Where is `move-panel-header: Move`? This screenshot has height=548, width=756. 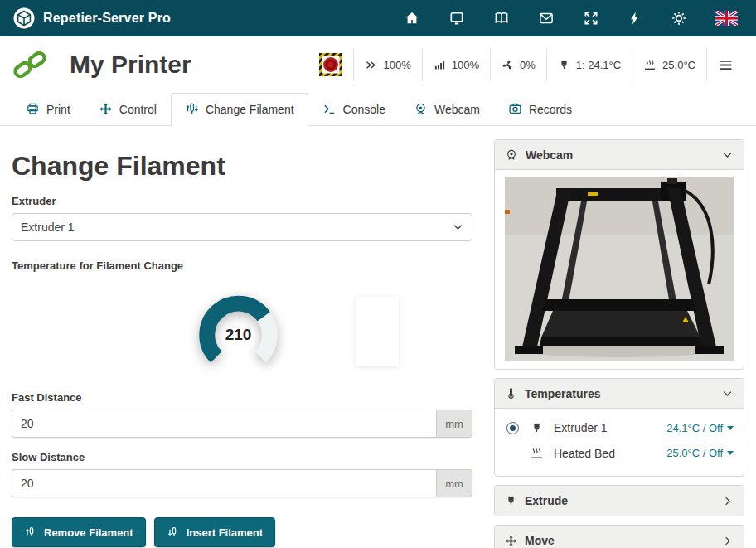 move-panel-header: Move is located at coordinates (619, 537).